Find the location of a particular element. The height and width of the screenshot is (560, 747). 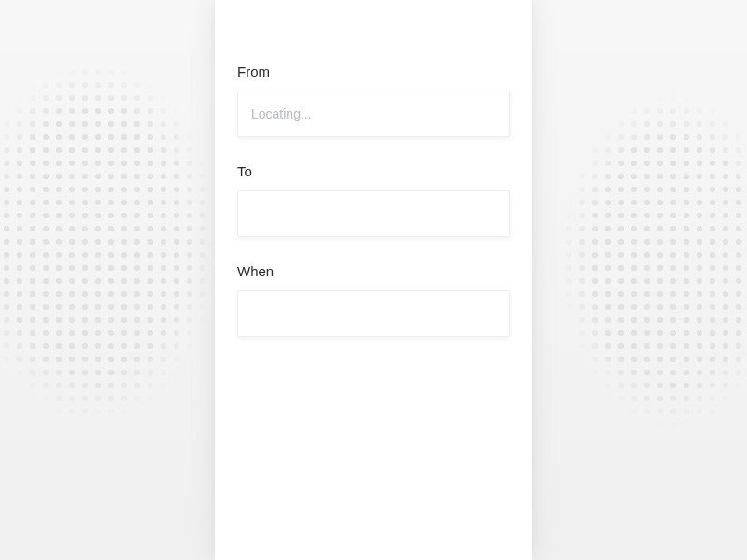

to-input is located at coordinates (374, 214).